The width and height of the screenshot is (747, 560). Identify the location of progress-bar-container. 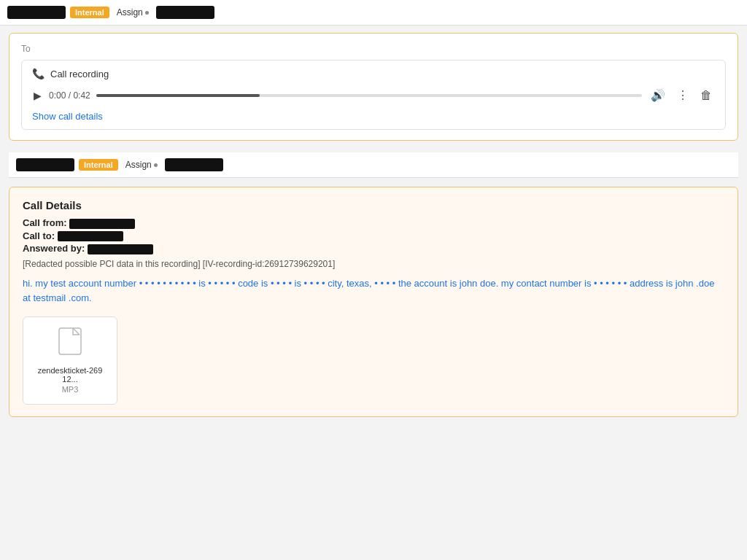
(369, 96).